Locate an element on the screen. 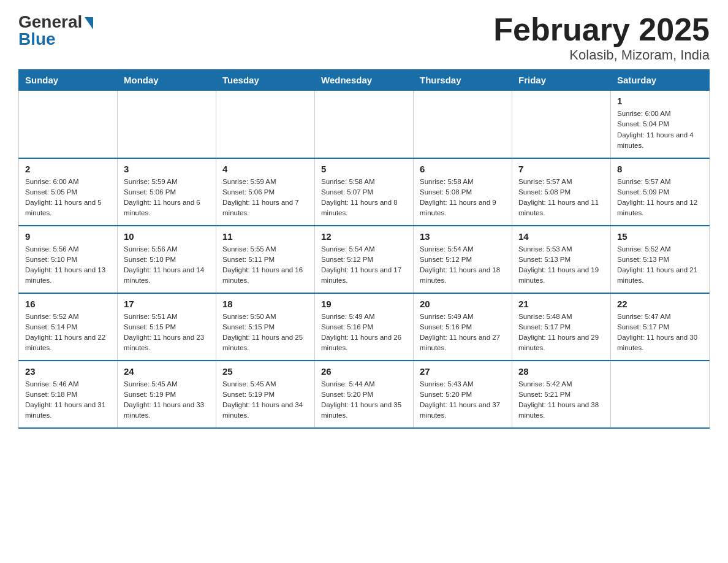 This screenshot has height=563, width=728. calendar-cell: 14Sunrise: 5:53 AM Sunset: 5:13 PM Dayli… is located at coordinates (561, 259).